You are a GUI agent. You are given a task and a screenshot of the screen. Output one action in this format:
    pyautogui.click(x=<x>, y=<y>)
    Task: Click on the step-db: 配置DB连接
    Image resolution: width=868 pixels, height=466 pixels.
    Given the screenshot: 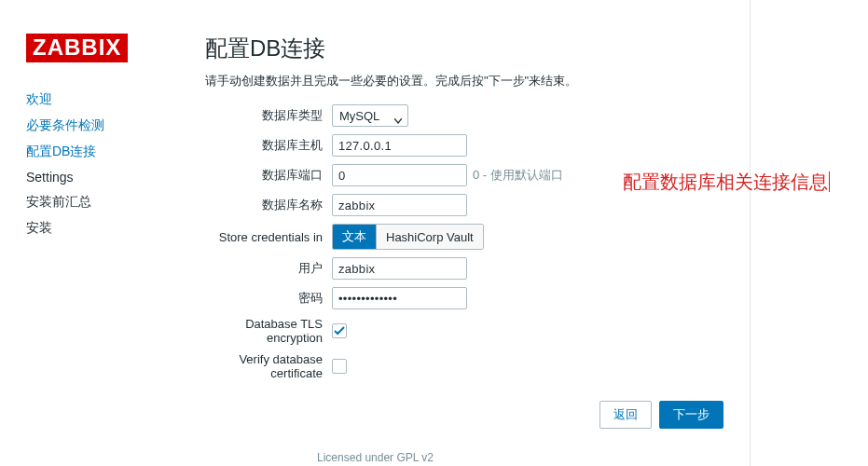 What is the action you would take?
    pyautogui.click(x=108, y=152)
    